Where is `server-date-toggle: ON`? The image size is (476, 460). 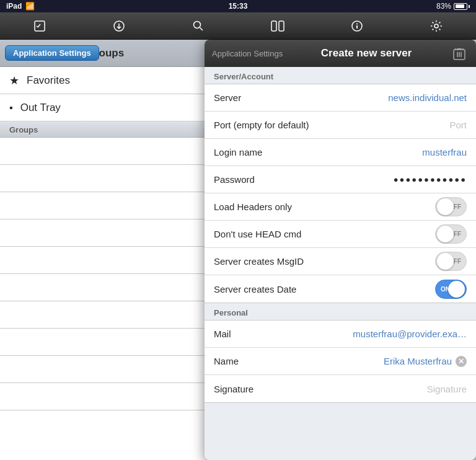 server-date-toggle: ON is located at coordinates (451, 289).